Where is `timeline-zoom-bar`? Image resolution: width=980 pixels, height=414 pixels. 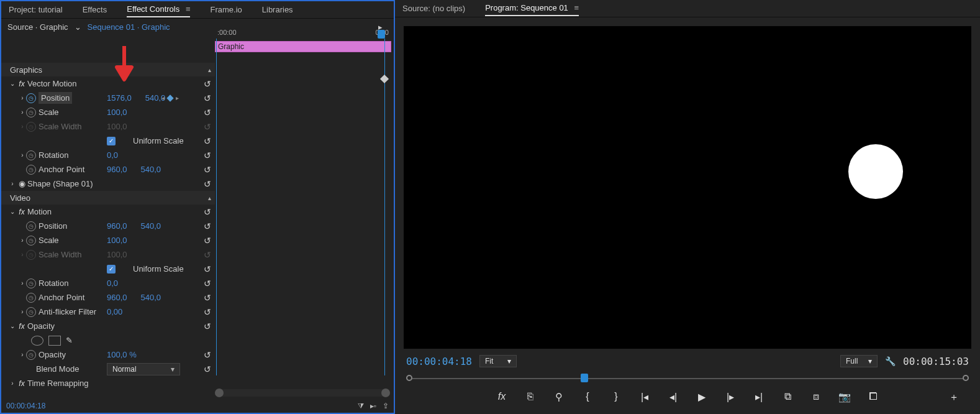
timeline-zoom-bar is located at coordinates (302, 393).